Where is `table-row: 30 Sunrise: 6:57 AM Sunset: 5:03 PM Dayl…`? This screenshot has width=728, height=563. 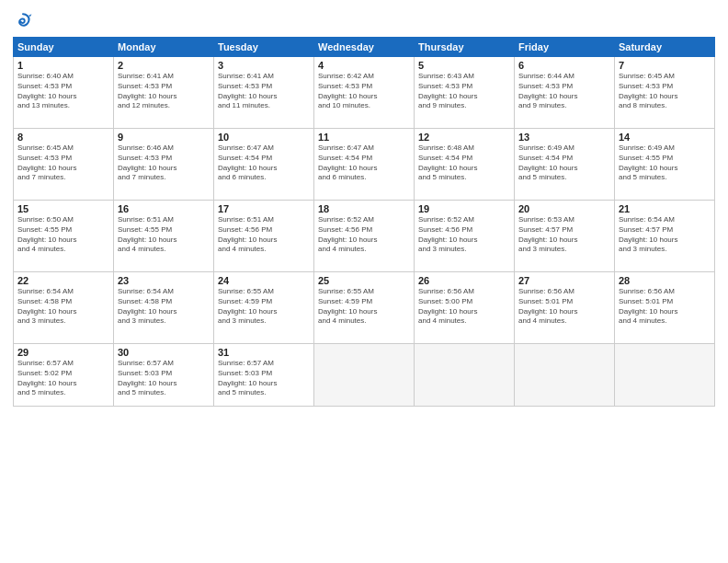
table-row: 30 Sunrise: 6:57 AM Sunset: 5:03 PM Dayl… is located at coordinates (164, 375).